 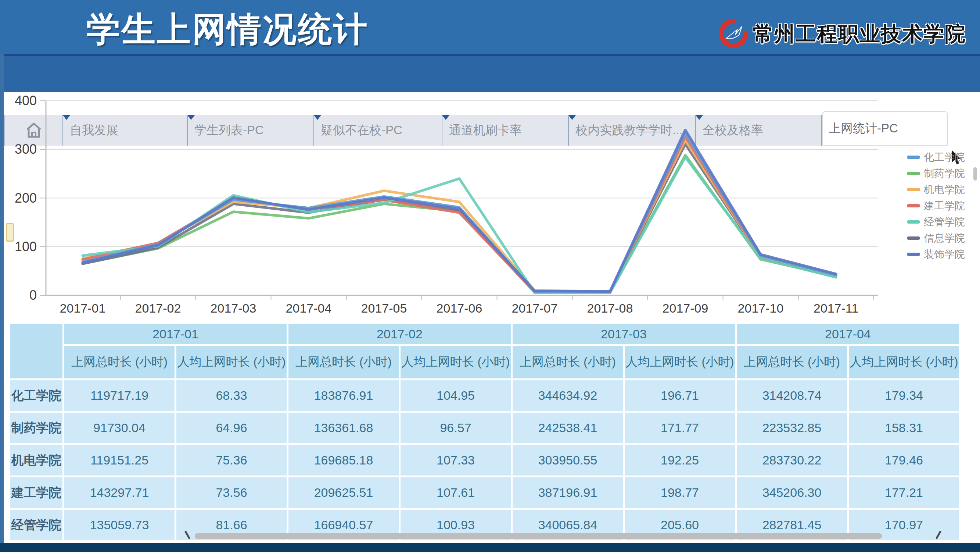 I want to click on table-cell: 344634.92, so click(x=568, y=396).